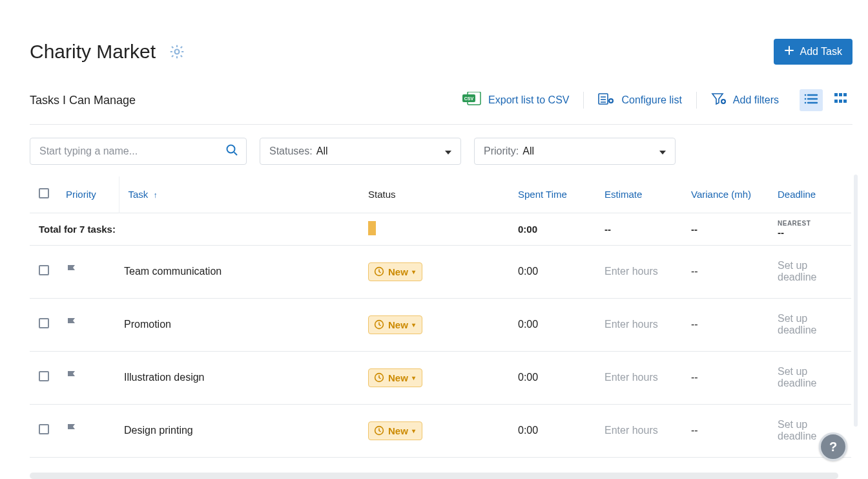 The width and height of the screenshot is (868, 479). Describe the element at coordinates (360, 151) in the screenshot. I see `status-filter: Statuses: All` at that location.